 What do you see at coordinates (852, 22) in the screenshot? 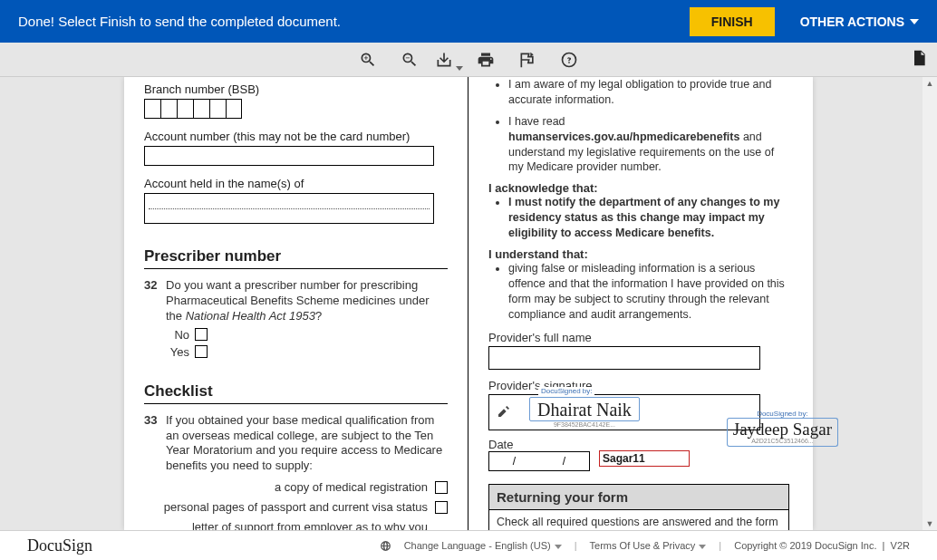
I see `other-actions-label: OTHER ACTIONS` at bounding box center [852, 22].